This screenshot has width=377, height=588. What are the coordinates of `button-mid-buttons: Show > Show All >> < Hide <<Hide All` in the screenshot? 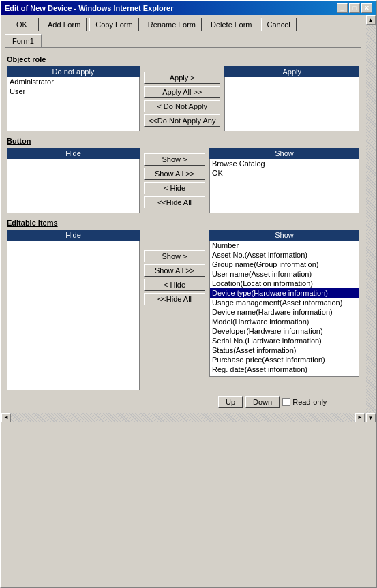 It's located at (175, 181).